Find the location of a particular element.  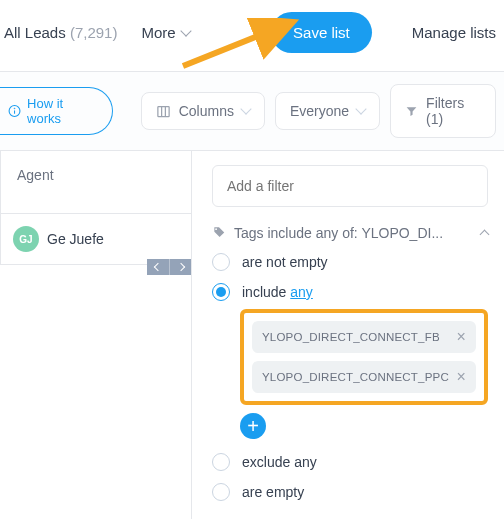

column-header-agent: Agent is located at coordinates (96, 182).